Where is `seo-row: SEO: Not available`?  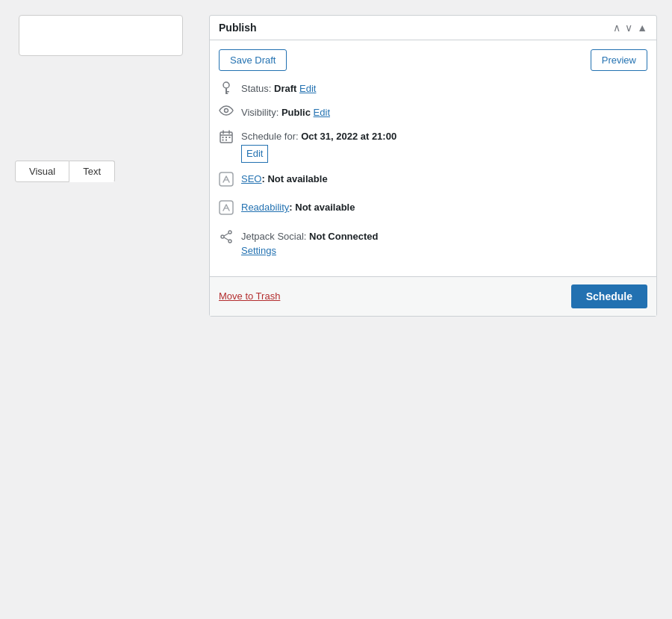 seo-row: SEO: Not available is located at coordinates (433, 182).